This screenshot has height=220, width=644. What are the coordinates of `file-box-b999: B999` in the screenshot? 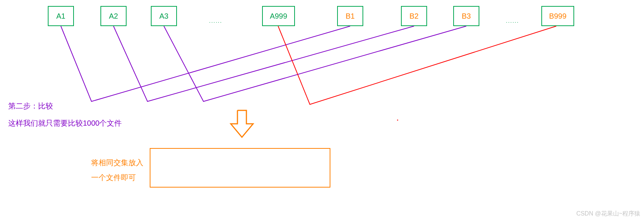 It's located at (558, 16).